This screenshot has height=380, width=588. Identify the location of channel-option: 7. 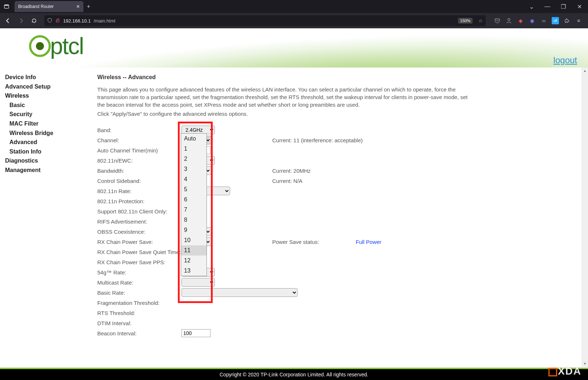
(194, 210).